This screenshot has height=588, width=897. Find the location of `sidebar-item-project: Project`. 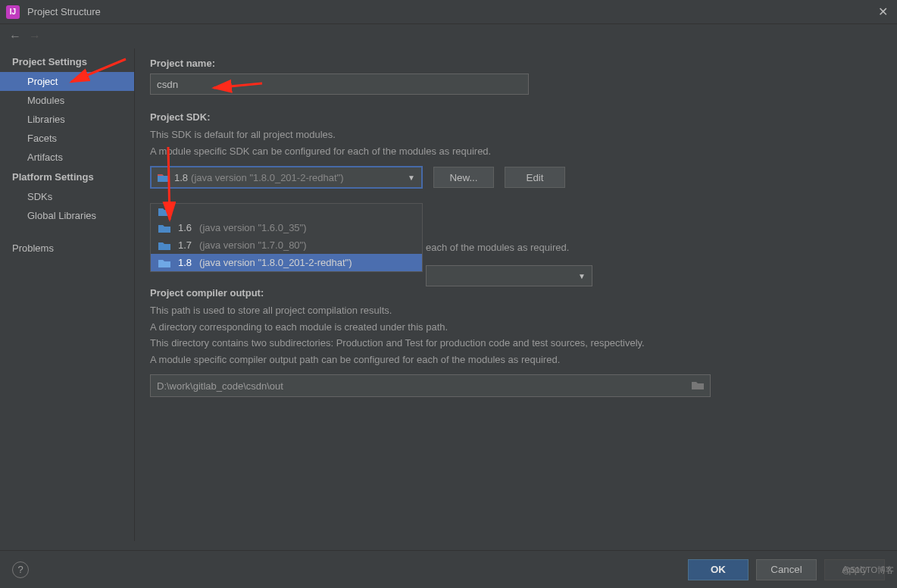

sidebar-item-project: Project is located at coordinates (67, 82).